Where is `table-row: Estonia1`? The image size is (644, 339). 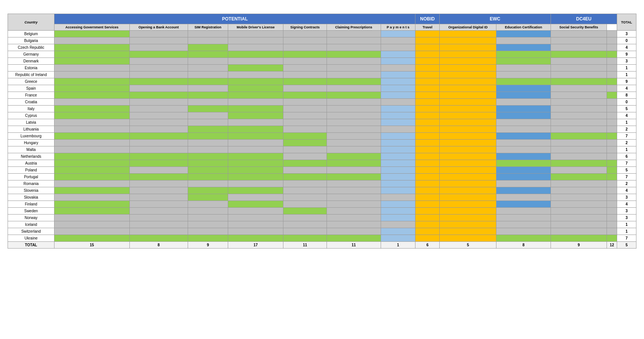
table-row: Estonia1 is located at coordinates (322, 68).